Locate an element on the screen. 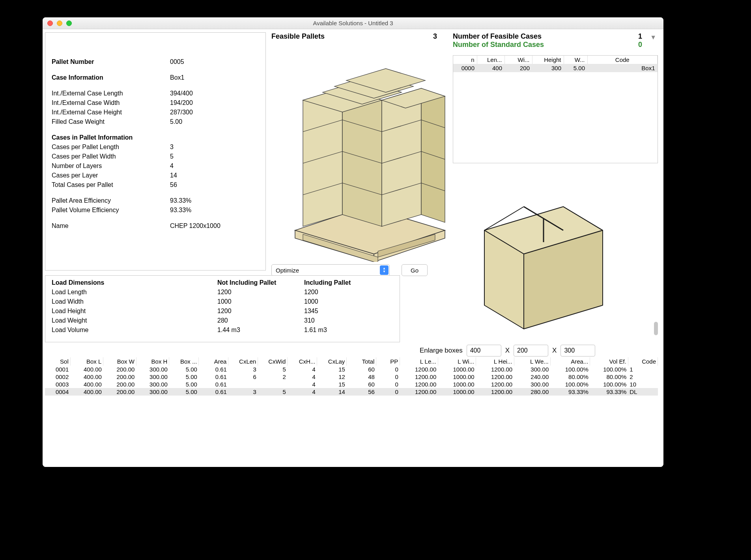 The image size is (751, 560). cell: 10 is located at coordinates (643, 384).